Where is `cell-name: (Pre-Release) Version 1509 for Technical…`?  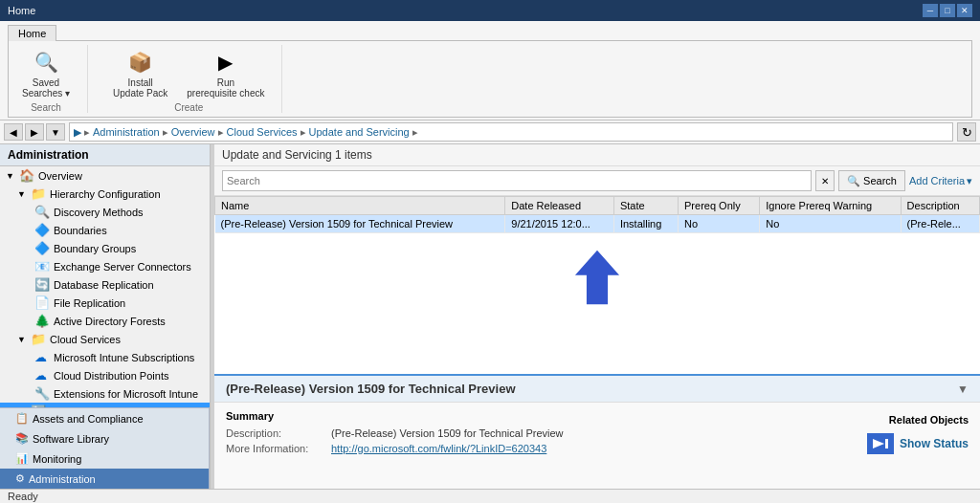
cell-name: (Pre-Release) Version 1509 for Technical… is located at coordinates (360, 224).